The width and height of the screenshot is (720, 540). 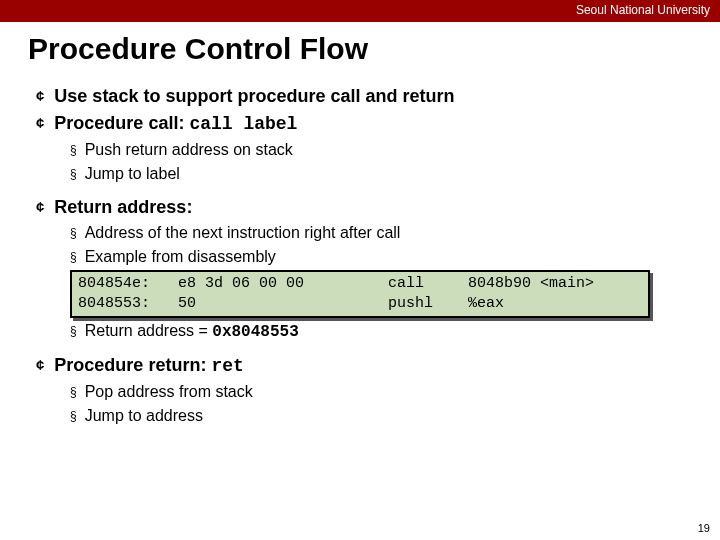 What do you see at coordinates (704, 528) in the screenshot?
I see `page-number: 19` at bounding box center [704, 528].